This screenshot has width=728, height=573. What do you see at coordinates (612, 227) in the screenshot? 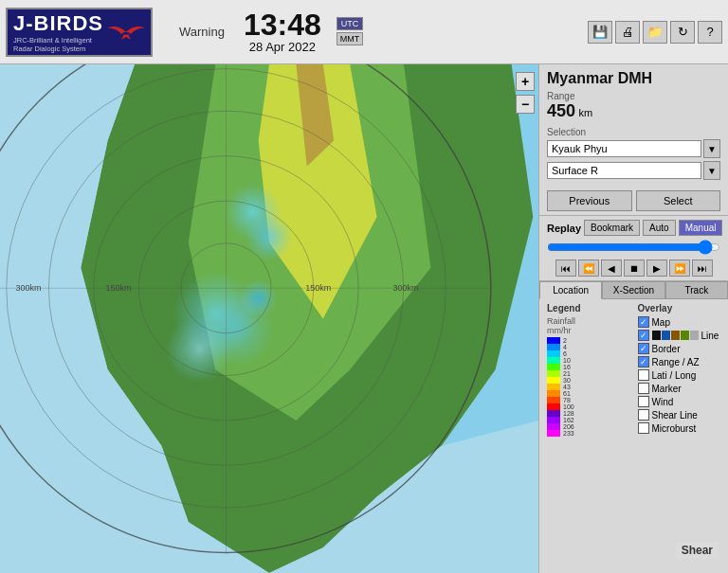
I see `bookmark-button: Bookmark` at bounding box center [612, 227].